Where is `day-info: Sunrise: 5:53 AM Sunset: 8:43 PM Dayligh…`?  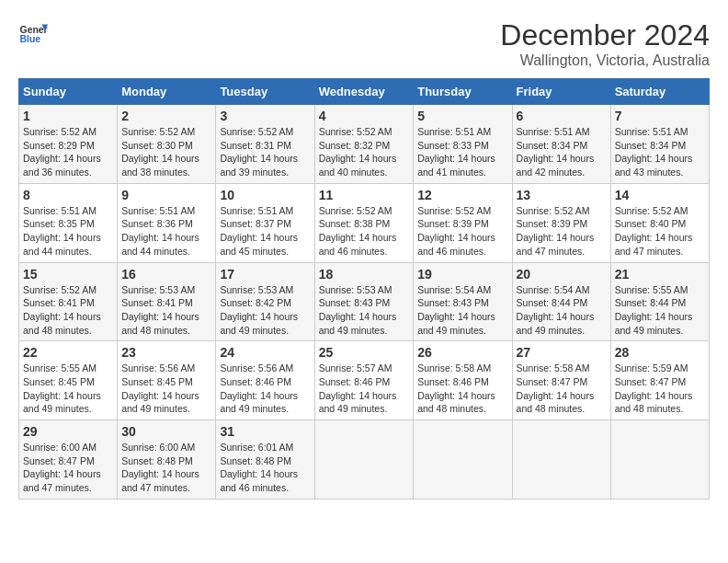 day-info: Sunrise: 5:53 AM Sunset: 8:43 PM Dayligh… is located at coordinates (364, 311).